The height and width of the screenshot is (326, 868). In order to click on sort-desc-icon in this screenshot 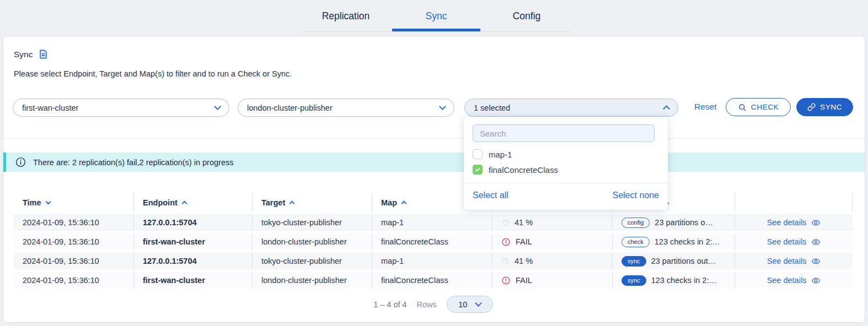, I will do `click(48, 202)`.